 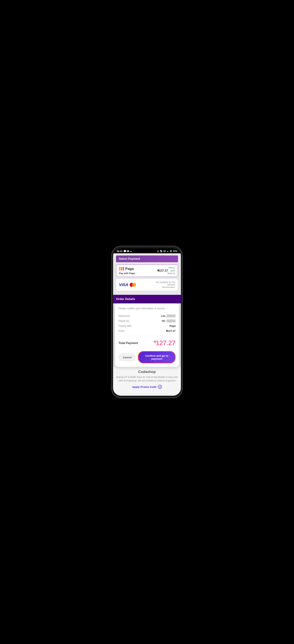 What do you see at coordinates (144, 387) in the screenshot?
I see `promo-code-label: Apply Promo Code` at bounding box center [144, 387].